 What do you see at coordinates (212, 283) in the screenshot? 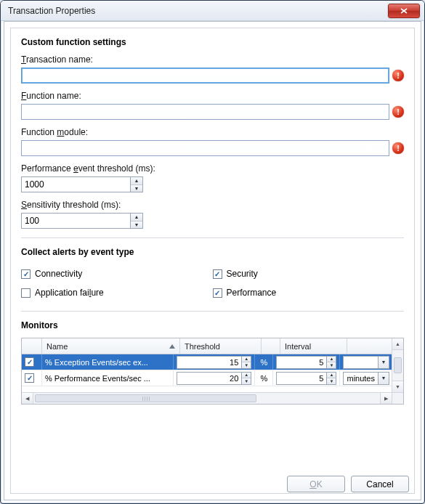
I see `alert-checkbox-grid: Connectivity Security Application failur…` at bounding box center [212, 283].